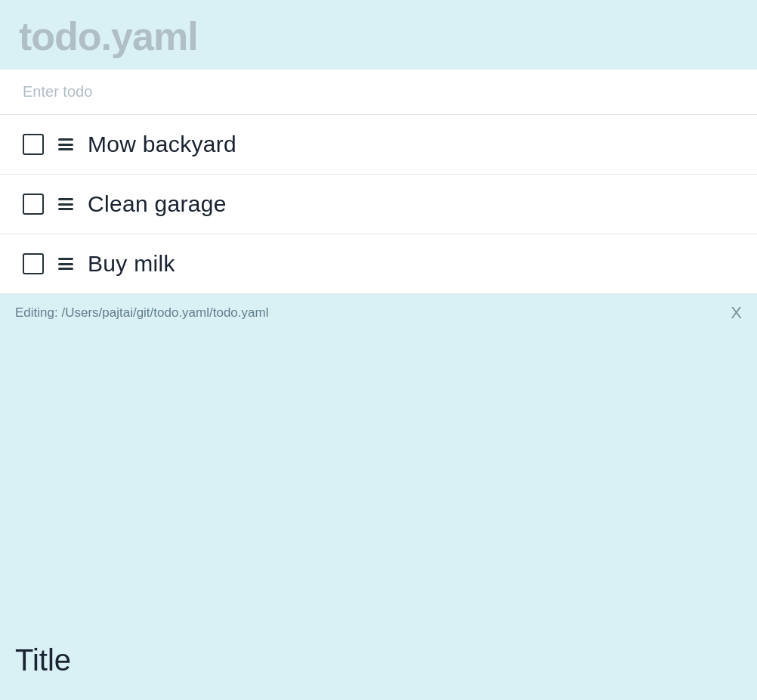 This screenshot has height=700, width=757. I want to click on input-row, so click(378, 92).